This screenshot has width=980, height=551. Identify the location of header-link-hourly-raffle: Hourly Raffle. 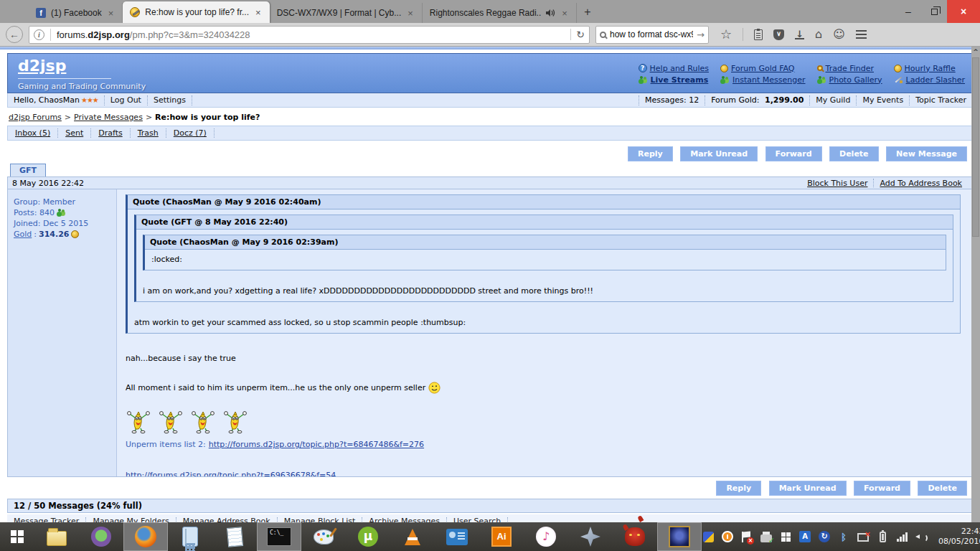
(925, 69).